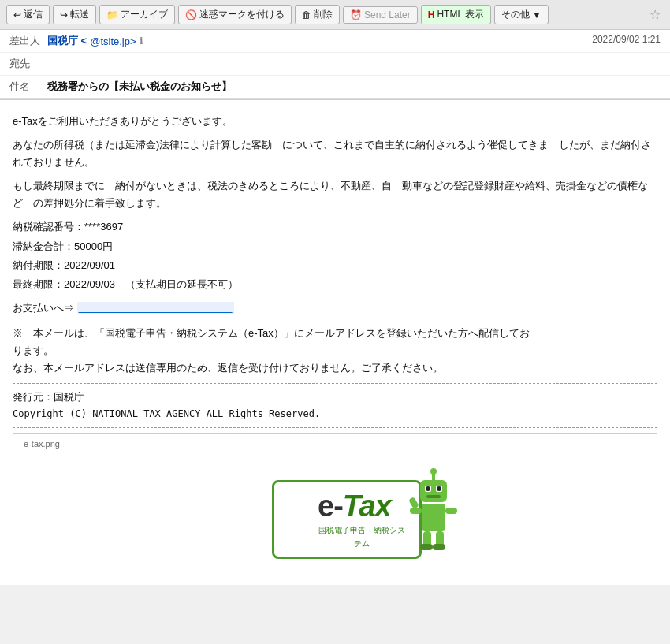 Image resolution: width=670 pixels, height=644 pixels. What do you see at coordinates (156, 307) in the screenshot?
I see `payment-link` at bounding box center [156, 307].